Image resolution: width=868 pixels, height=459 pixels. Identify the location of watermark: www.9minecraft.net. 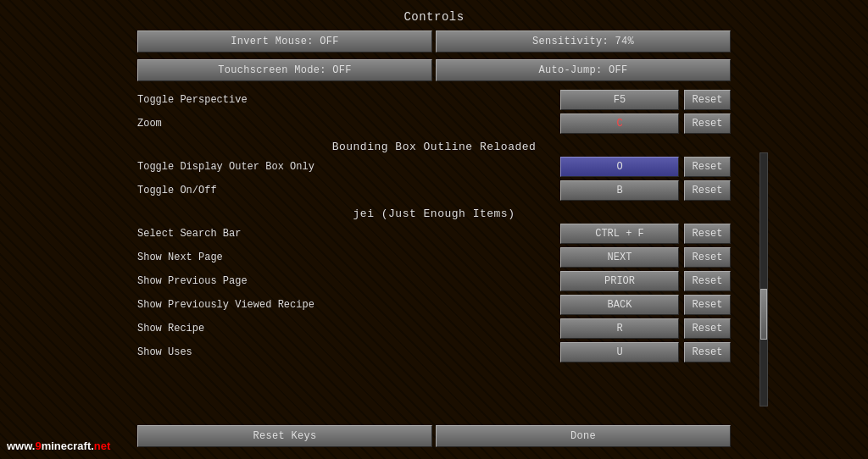
(58, 445).